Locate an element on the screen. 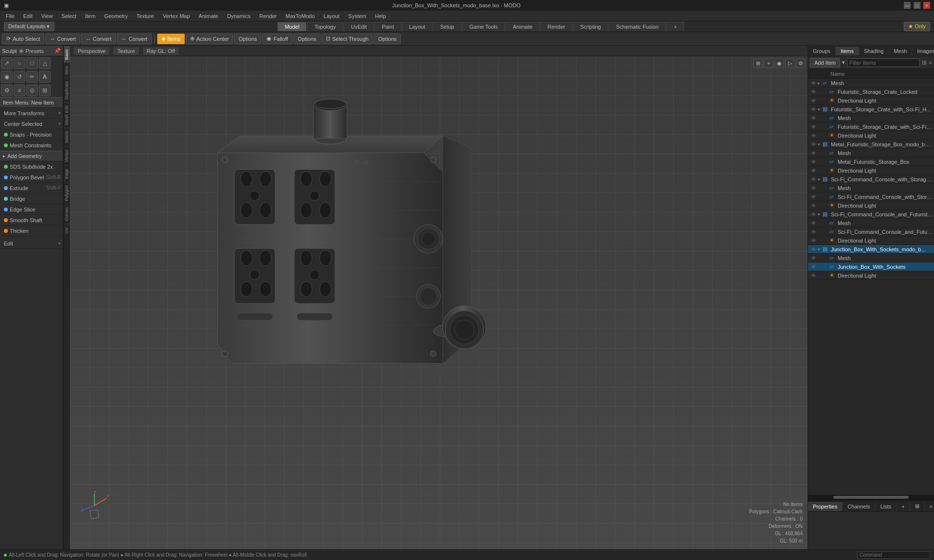 Image resolution: width=934 pixels, height=560 pixels. vtab-meshedit: Mesh Edit is located at coordinates (67, 115).